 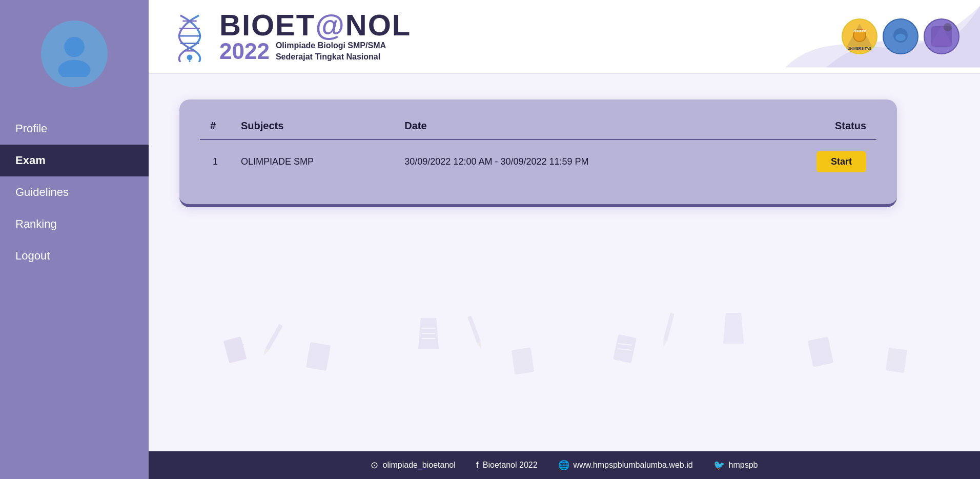 I want to click on header-title-block: BIOET@NOL 2022 Olimpiade Biologi SMP/SMA…, so click(x=315, y=37).